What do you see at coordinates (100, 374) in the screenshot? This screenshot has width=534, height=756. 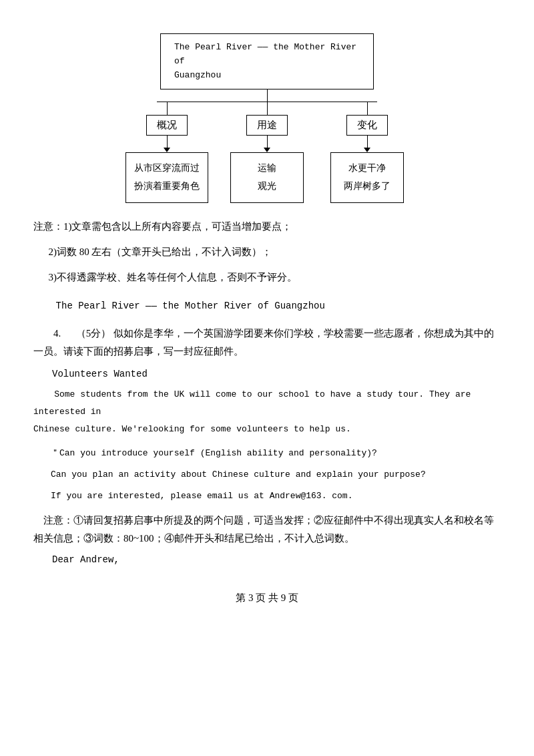 I see `volunteers-title-text: Volunteers Wanted` at bounding box center [100, 374].